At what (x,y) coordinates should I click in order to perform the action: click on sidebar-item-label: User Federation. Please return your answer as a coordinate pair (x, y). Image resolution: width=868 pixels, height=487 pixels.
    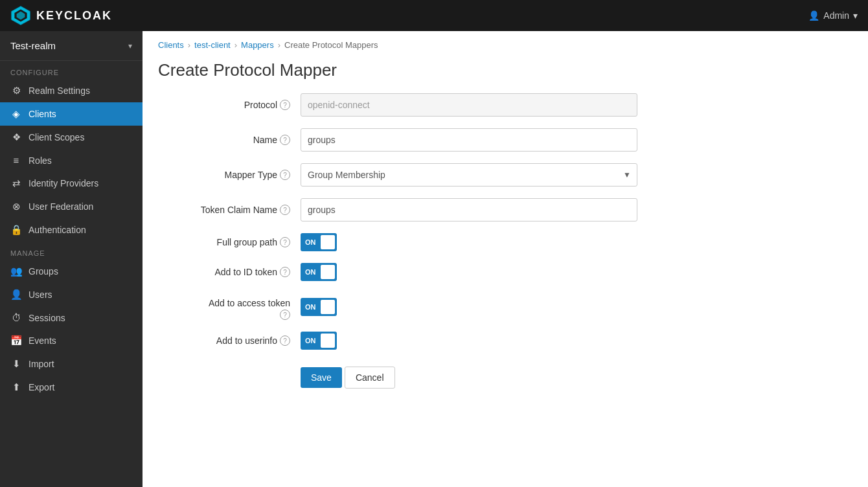
    Looking at the image, I should click on (61, 207).